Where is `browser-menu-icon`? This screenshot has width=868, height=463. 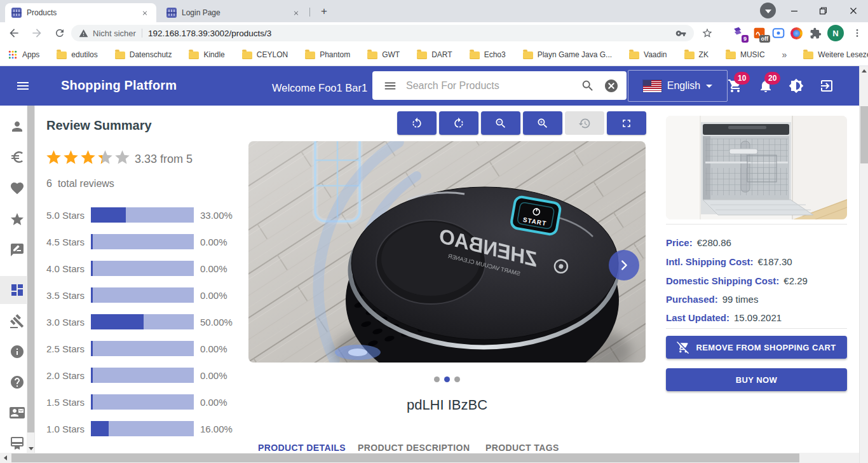 browser-menu-icon is located at coordinates (857, 33).